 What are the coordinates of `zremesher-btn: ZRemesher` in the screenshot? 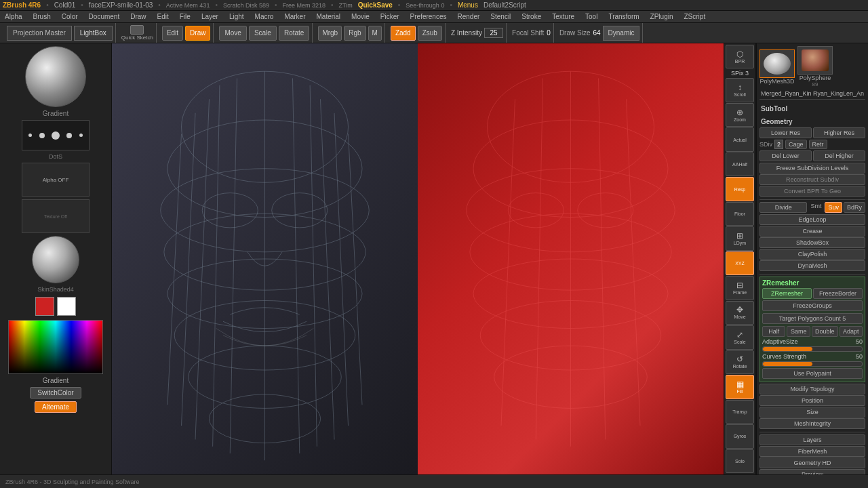 It's located at (787, 293).